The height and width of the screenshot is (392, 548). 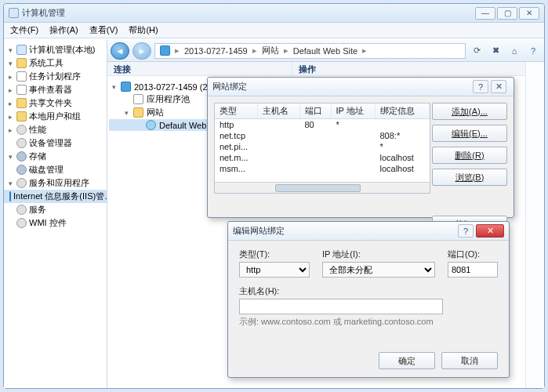 I want to click on bindings-close-x: ✕, so click(x=499, y=86).